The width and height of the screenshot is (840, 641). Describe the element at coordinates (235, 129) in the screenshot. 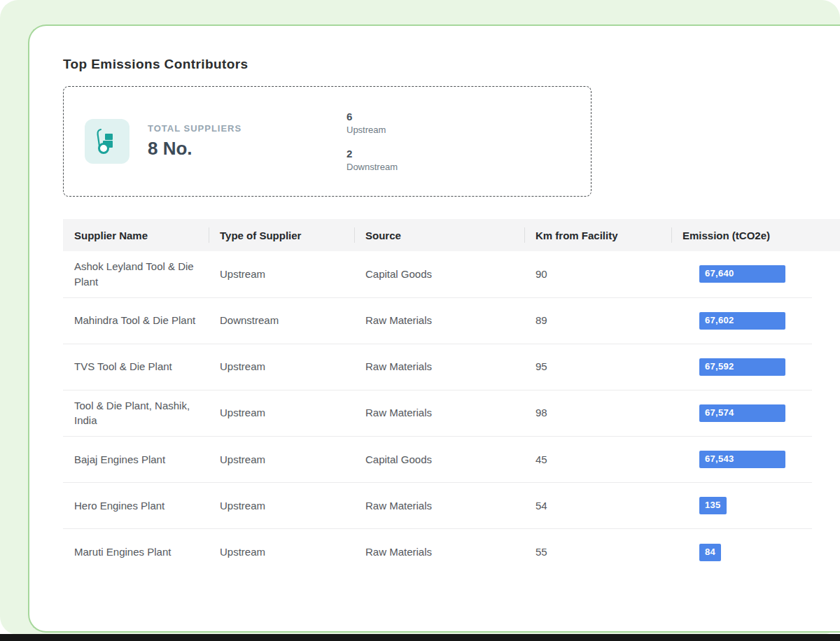

I see `summary-label: TOTAL SUPPLIERS` at that location.